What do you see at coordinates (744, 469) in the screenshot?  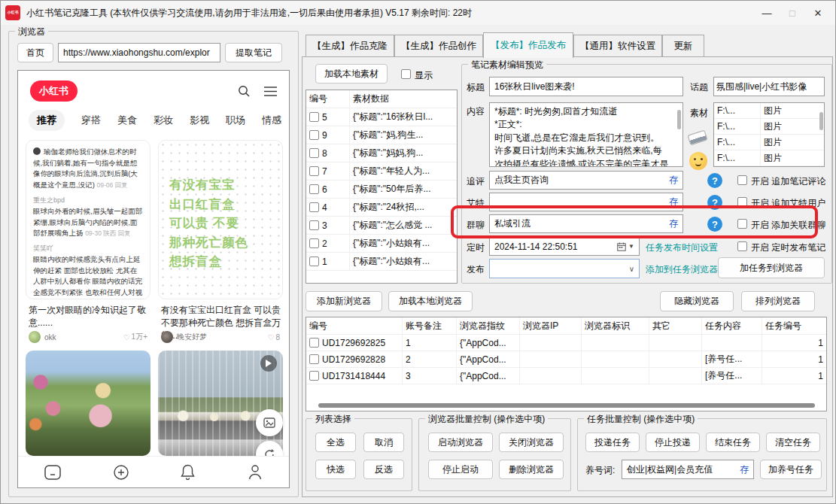 I see `save-nurture-link: 存` at bounding box center [744, 469].